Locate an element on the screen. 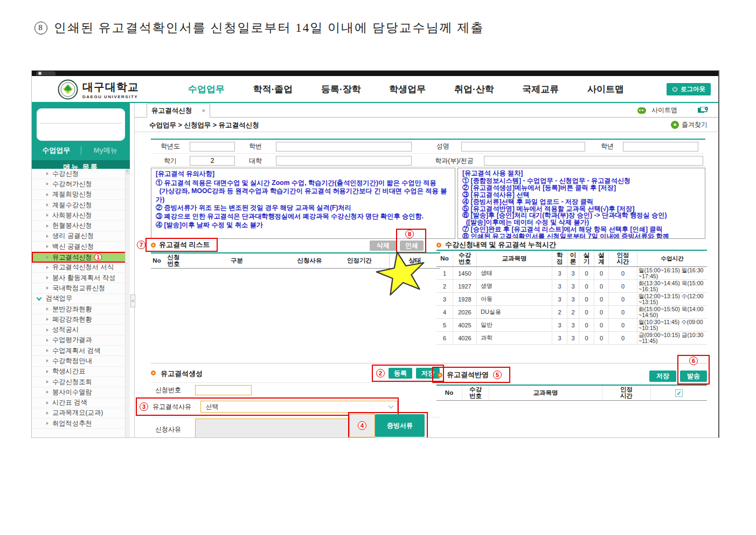 This screenshot has height=535, width=756. sidebar-item: 계절수강신청 is located at coordinates (81, 205).